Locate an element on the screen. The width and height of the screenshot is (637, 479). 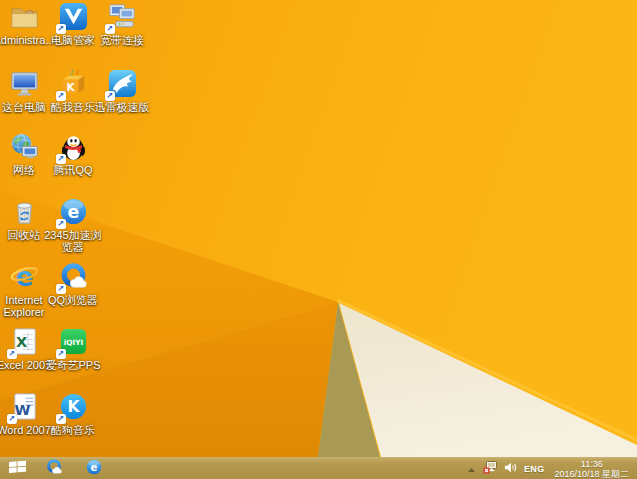
desktop-icon-label: 爱奇艺PPS is located at coordinates (73, 365).